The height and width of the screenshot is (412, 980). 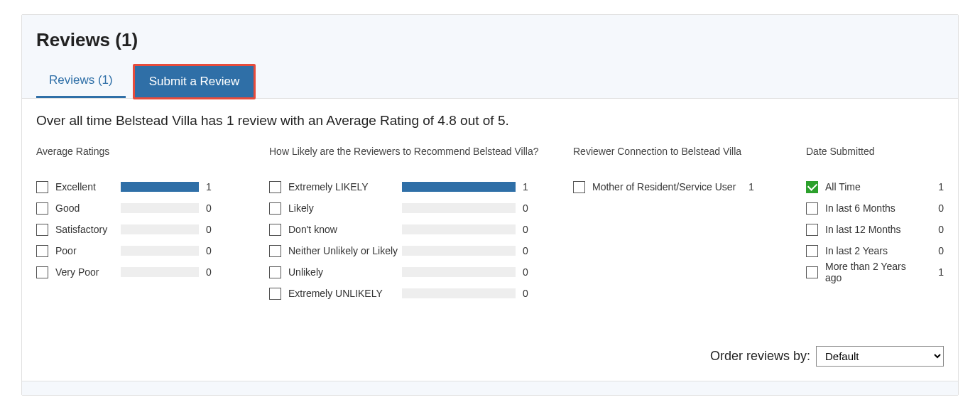 I want to click on filter-row: More than 2 Years ago1, so click(x=875, y=272).